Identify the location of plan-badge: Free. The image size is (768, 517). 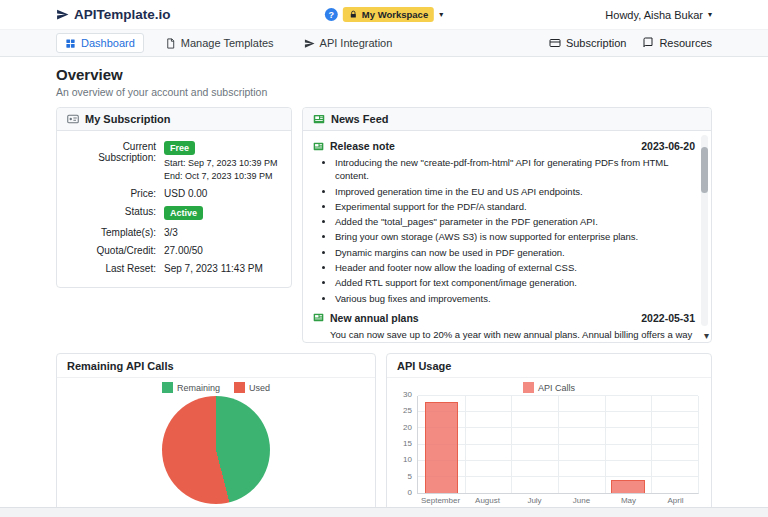
(180, 148).